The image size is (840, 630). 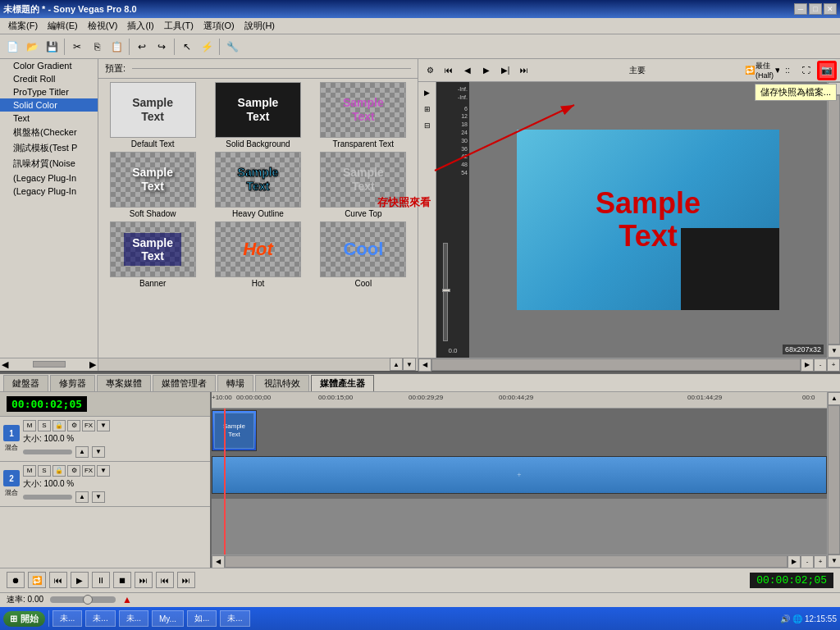 What do you see at coordinates (44, 426) in the screenshot?
I see `track-1-solo: S` at bounding box center [44, 426].